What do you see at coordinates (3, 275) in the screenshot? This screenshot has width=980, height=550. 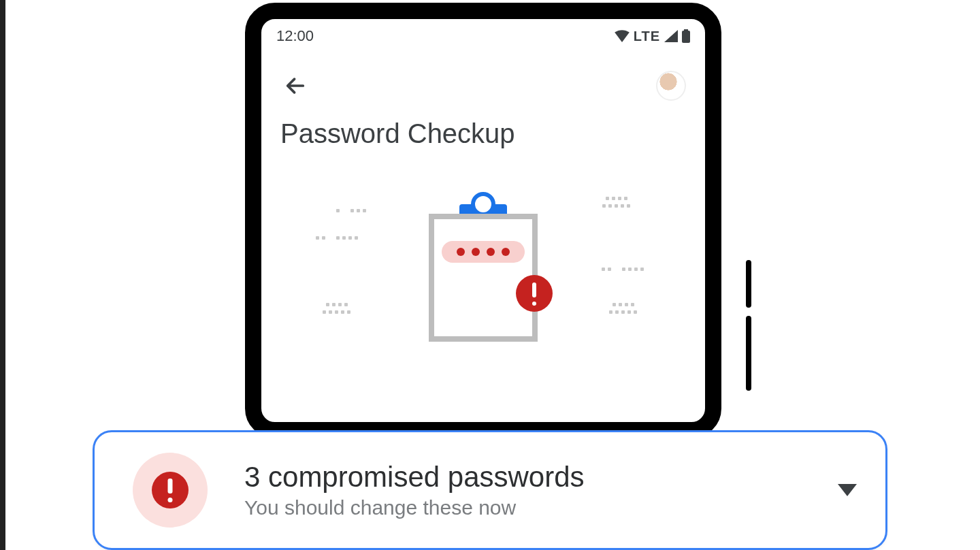 I see `page-left-border` at bounding box center [3, 275].